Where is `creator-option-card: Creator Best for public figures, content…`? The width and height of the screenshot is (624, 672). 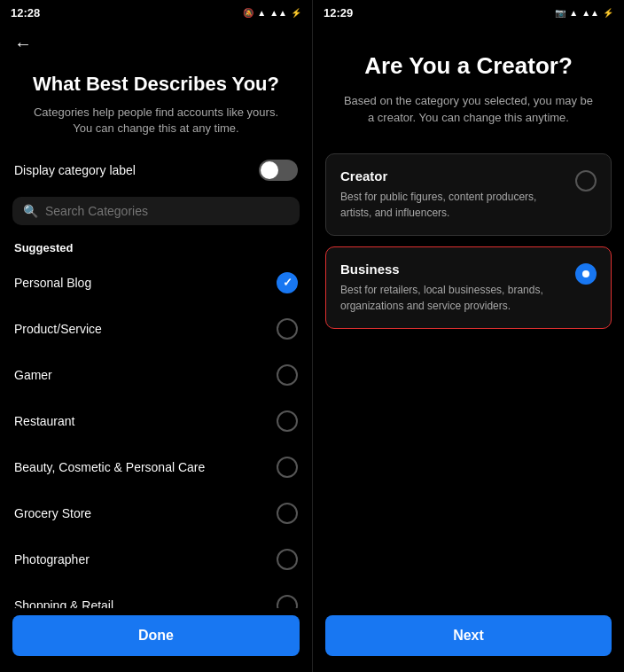
creator-option-card: Creator Best for public figures, content… is located at coordinates (468, 195).